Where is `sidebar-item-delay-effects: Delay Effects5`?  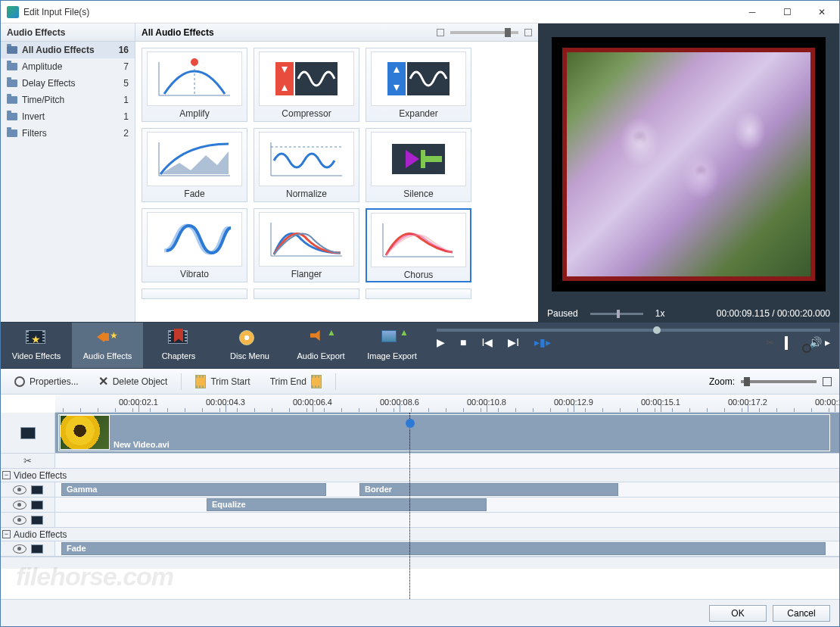 sidebar-item-delay-effects: Delay Effects5 is located at coordinates (68, 83).